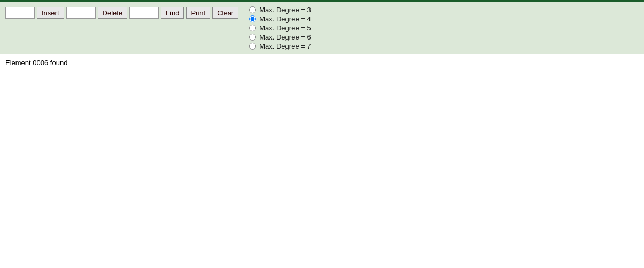  Describe the element at coordinates (113, 13) in the screenshot. I see `delete-button: Delete` at that location.